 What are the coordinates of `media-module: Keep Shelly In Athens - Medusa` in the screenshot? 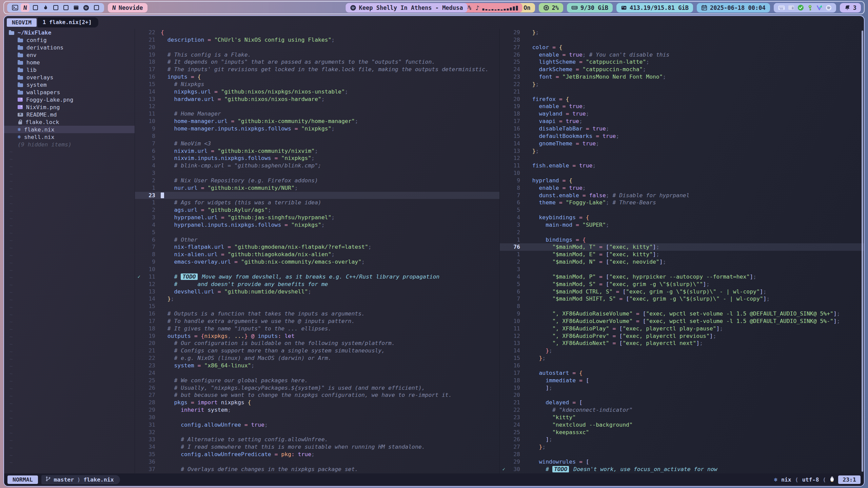 It's located at (407, 8).